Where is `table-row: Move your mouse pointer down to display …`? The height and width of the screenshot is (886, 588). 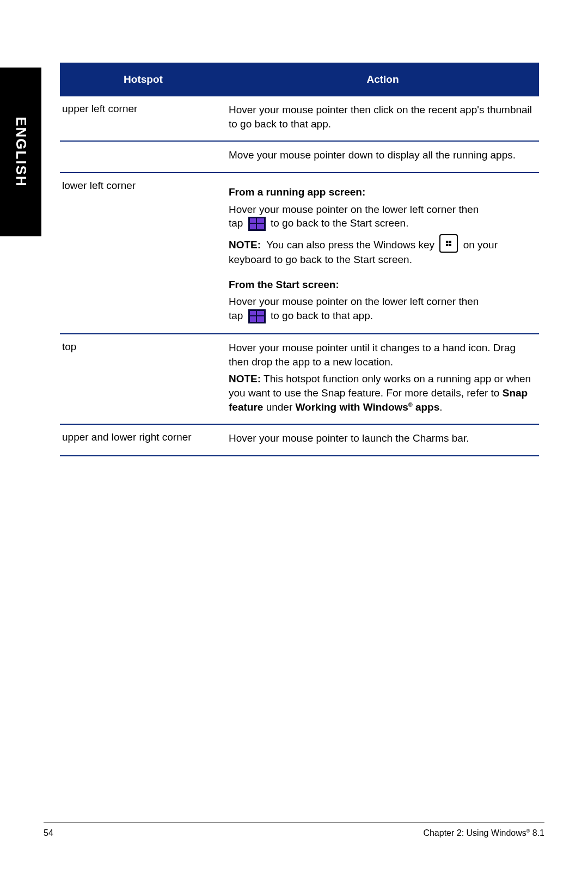 table-row: Move your mouse pointer down to display … is located at coordinates (299, 157).